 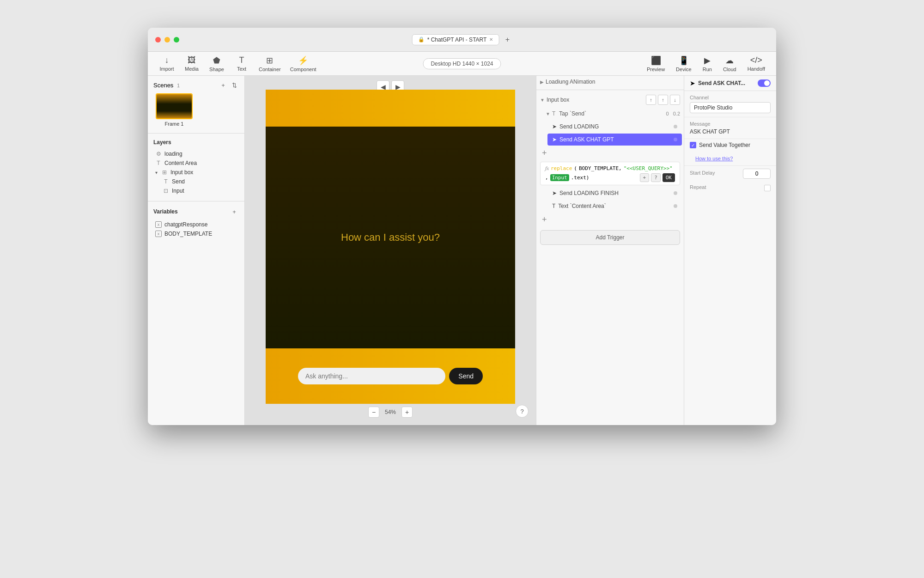 What do you see at coordinates (730, 64) in the screenshot?
I see `cloud-btn: ☁ Cloud` at bounding box center [730, 64].